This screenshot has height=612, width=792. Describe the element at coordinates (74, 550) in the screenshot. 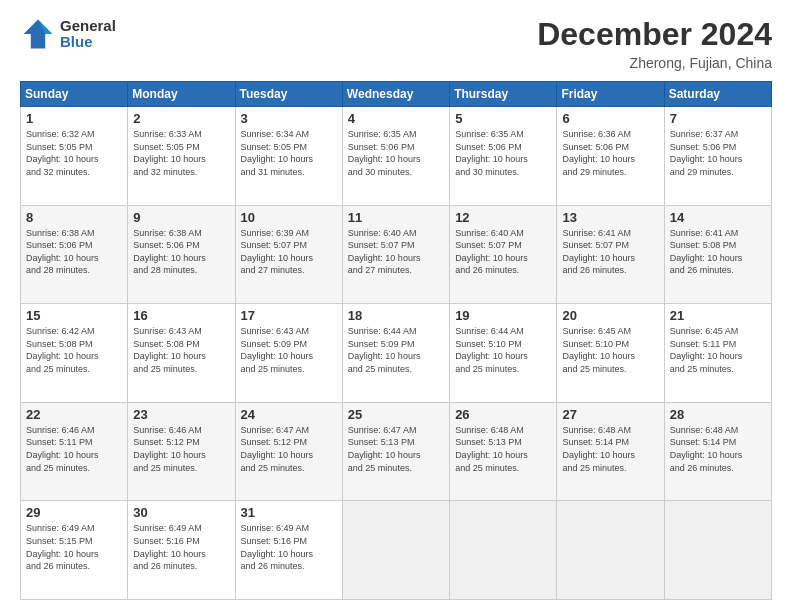

I see `table-row: 29Sunrise: 6:49 AM Sunset: 5:15 PM Dayli…` at that location.